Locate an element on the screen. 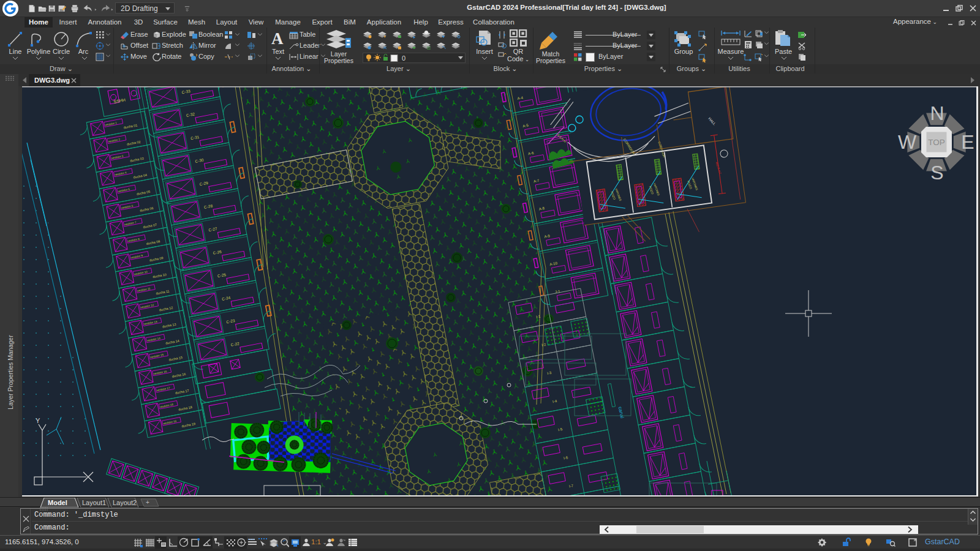 The image size is (980, 551). svg-text: E is located at coordinates (968, 142).